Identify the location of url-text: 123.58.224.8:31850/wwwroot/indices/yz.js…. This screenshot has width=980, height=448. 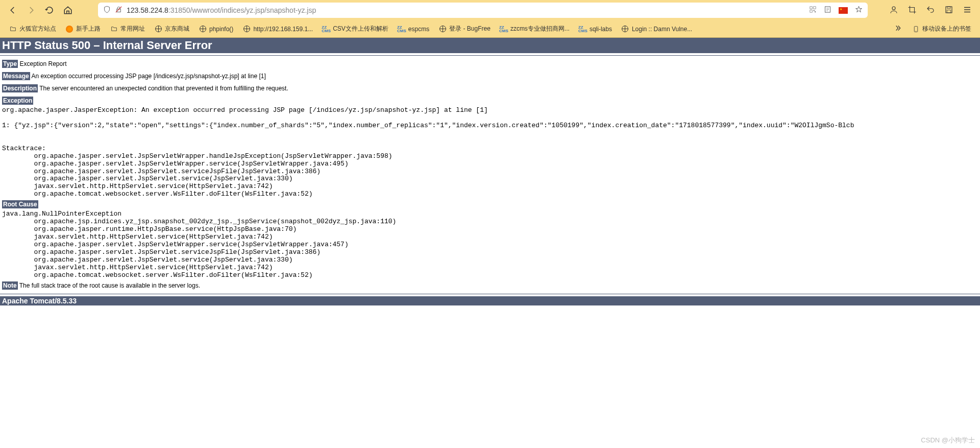
(465, 10).